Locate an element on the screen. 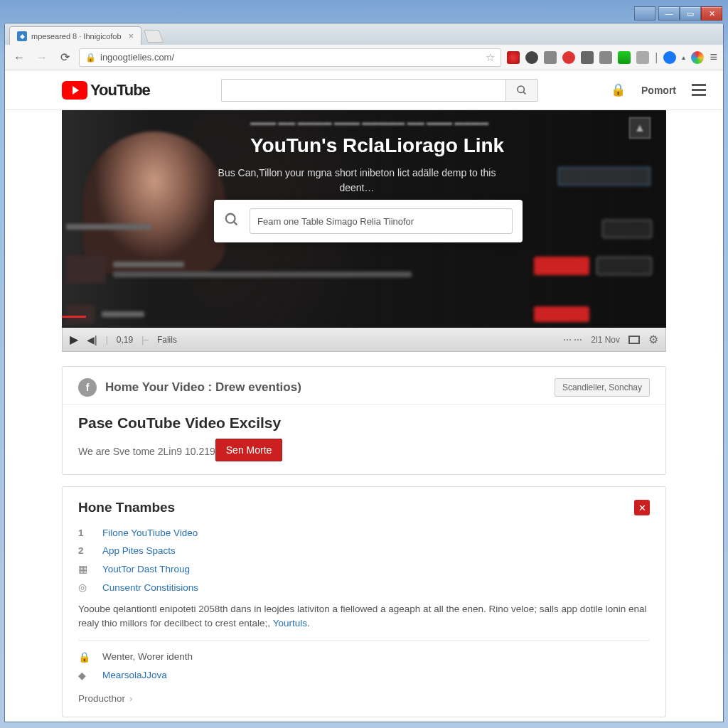 This screenshot has height=728, width=728. forward-button: → is located at coordinates (42, 58).